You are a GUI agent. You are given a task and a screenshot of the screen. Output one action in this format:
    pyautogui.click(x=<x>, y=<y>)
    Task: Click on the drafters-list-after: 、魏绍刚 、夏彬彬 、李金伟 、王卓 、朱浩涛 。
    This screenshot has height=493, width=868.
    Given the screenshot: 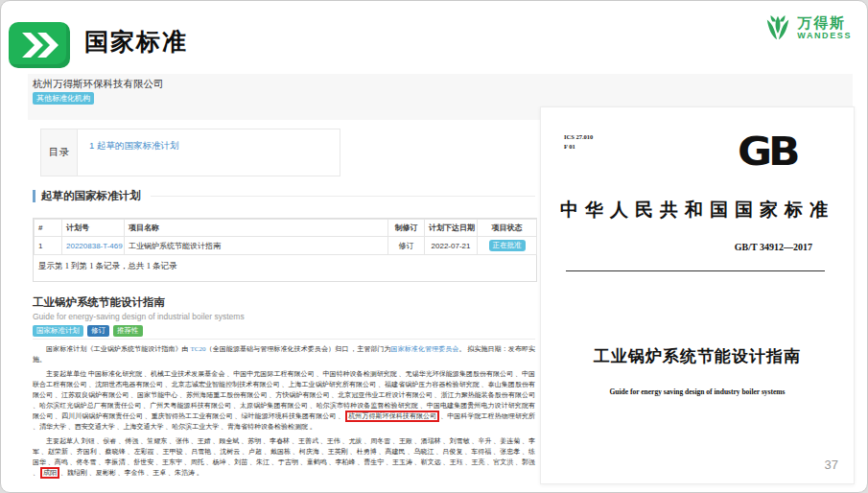 What is the action you would take?
    pyautogui.click(x=132, y=473)
    